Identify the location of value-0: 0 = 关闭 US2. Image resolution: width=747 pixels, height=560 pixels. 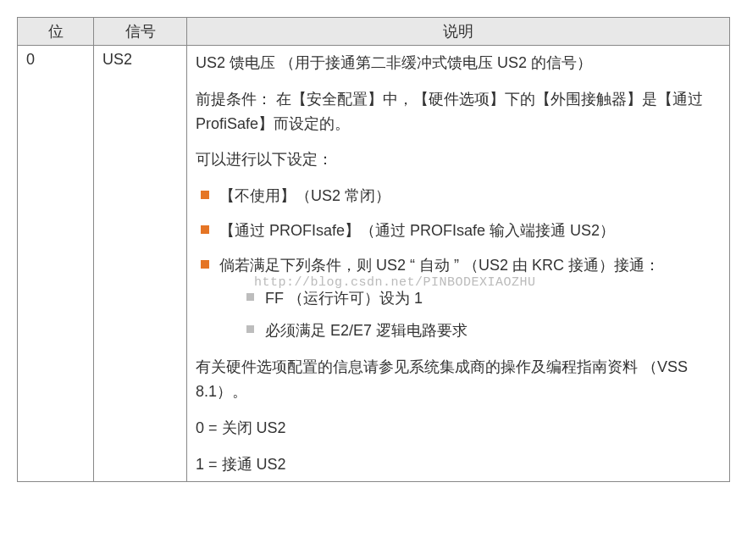
(458, 429).